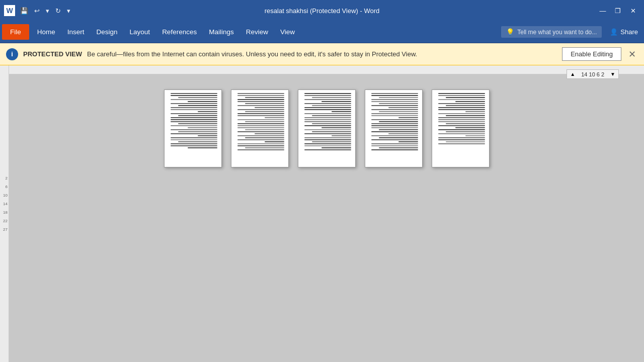 The height and width of the screenshot is (362, 644). Describe the element at coordinates (618, 11) in the screenshot. I see `restore-button: ❐` at that location.